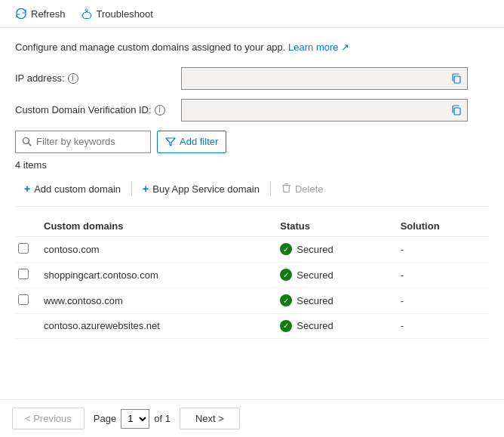 Image resolution: width=504 pixels, height=437 pixels. I want to click on delete-icon, so click(287, 189).